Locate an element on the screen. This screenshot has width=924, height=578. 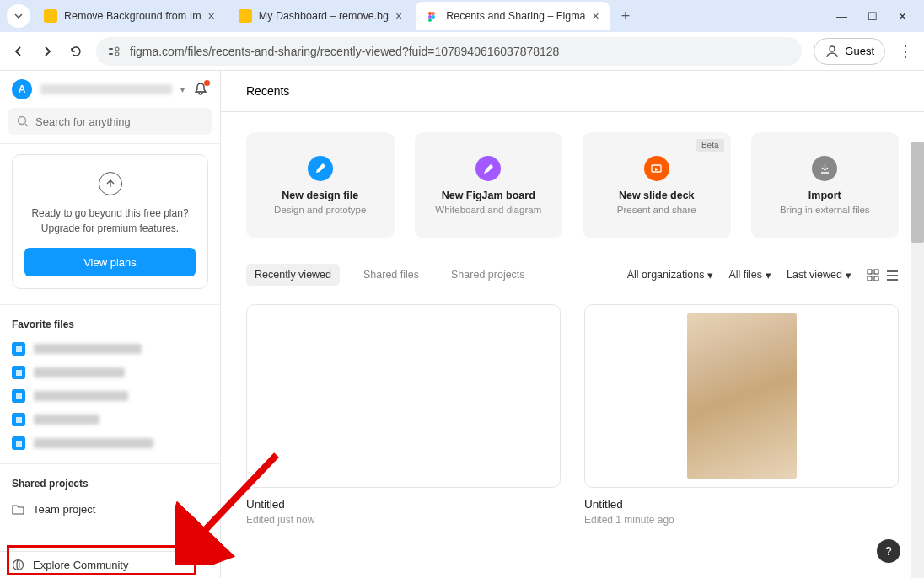
profile-guest-button: Guest is located at coordinates (850, 51).